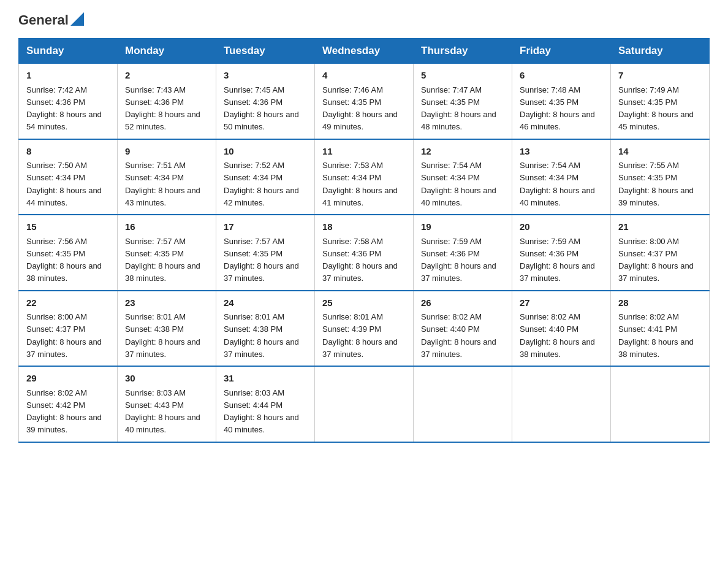 Image resolution: width=728 pixels, height=563 pixels. I want to click on logo-triangle-icon, so click(77, 19).